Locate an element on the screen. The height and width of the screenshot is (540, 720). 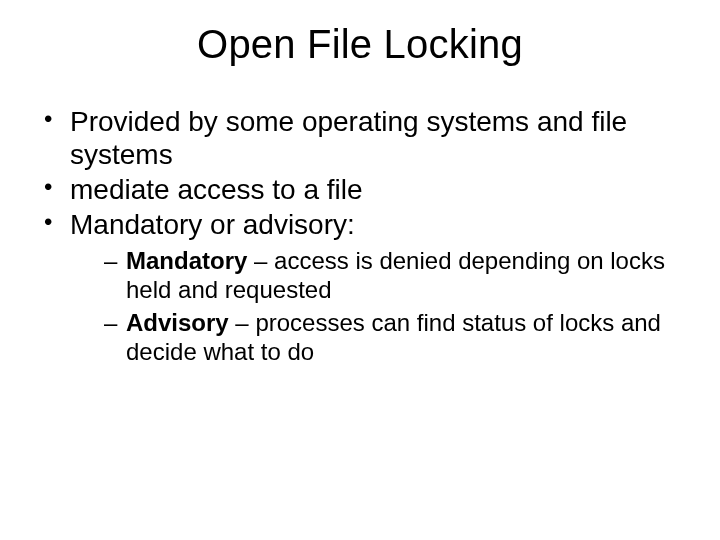
bullet-item: mediate access to a file is located at coordinates (360, 190).